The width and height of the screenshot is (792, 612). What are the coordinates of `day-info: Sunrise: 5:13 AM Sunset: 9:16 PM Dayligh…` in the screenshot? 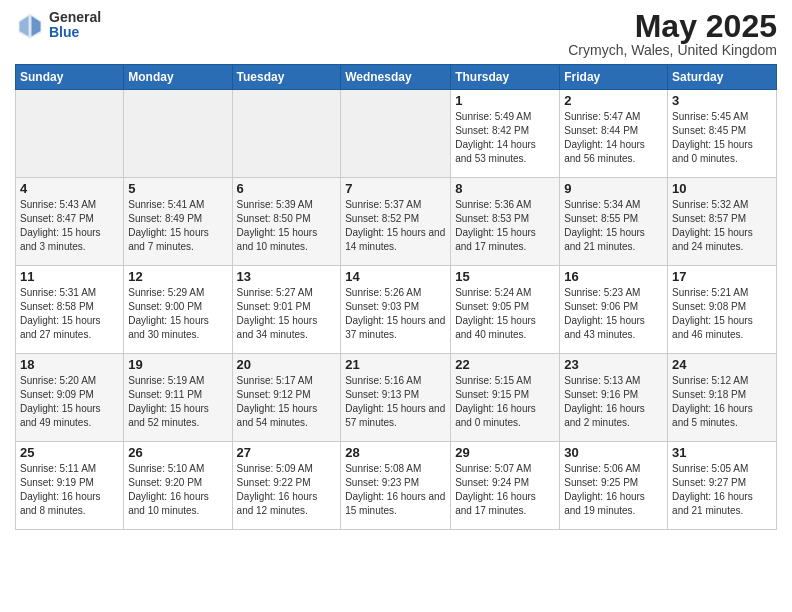 It's located at (614, 402).